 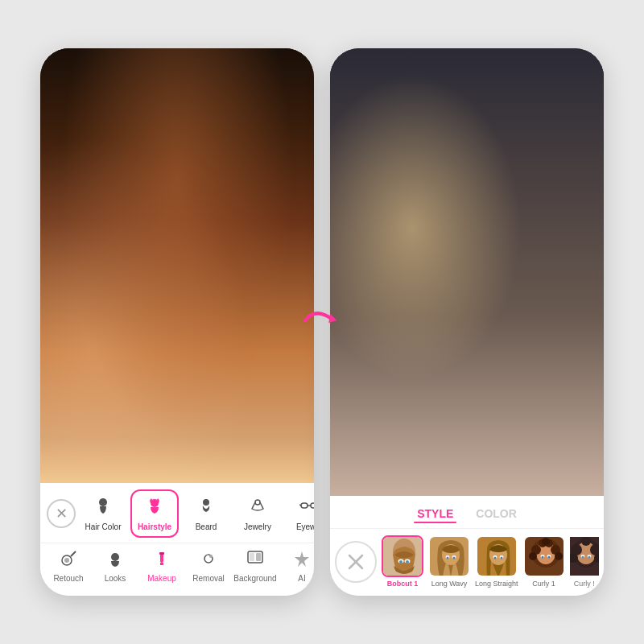 I want to click on jewelry-icon, so click(x=258, y=508).